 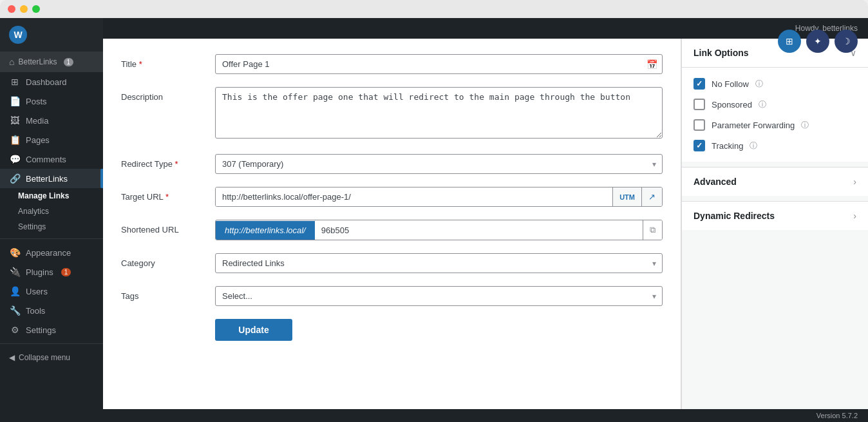 What do you see at coordinates (414, 197) in the screenshot?
I see `target-url-input` at bounding box center [414, 197].